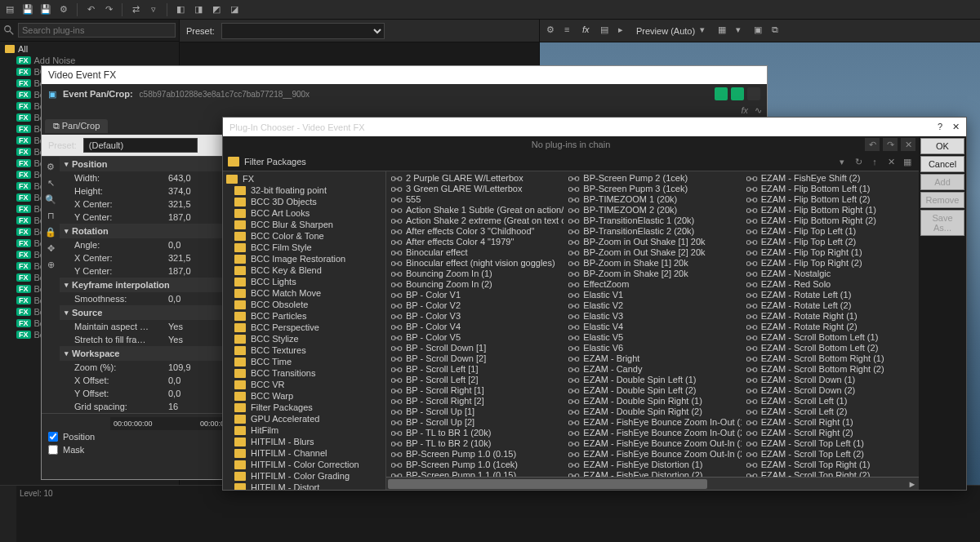 The width and height of the screenshot is (980, 542). Describe the element at coordinates (109, 10) in the screenshot. I see `redo-icon: ↷` at that location.